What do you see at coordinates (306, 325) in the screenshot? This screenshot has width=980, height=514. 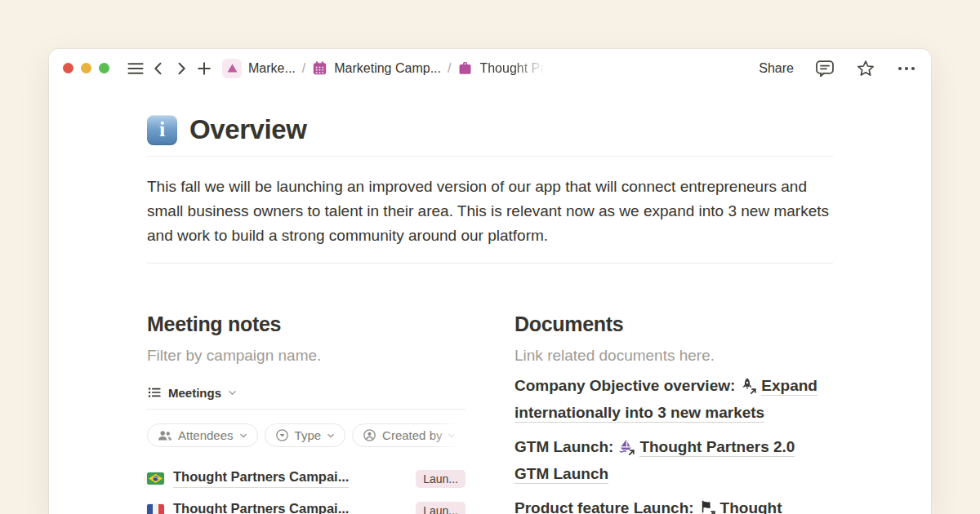 I see `meeting-notes-heading: Meeting notes` at bounding box center [306, 325].